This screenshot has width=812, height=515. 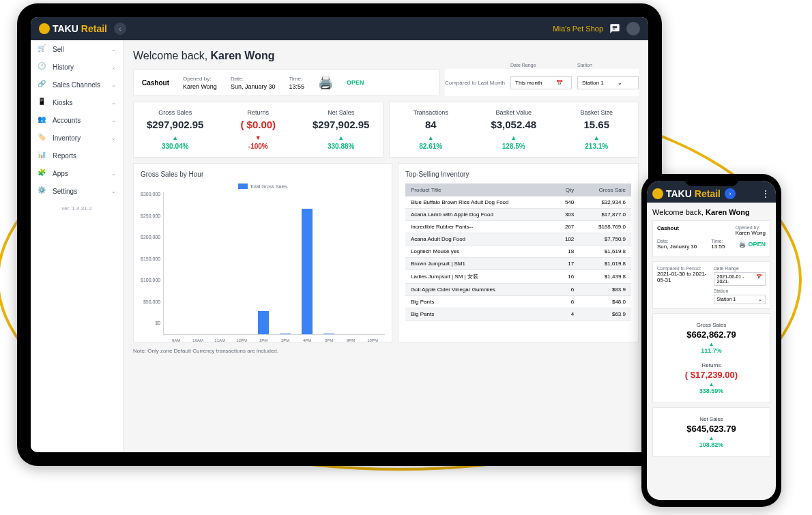 I want to click on stat-transactions: Transactions84▲82.61%, so click(x=431, y=130).